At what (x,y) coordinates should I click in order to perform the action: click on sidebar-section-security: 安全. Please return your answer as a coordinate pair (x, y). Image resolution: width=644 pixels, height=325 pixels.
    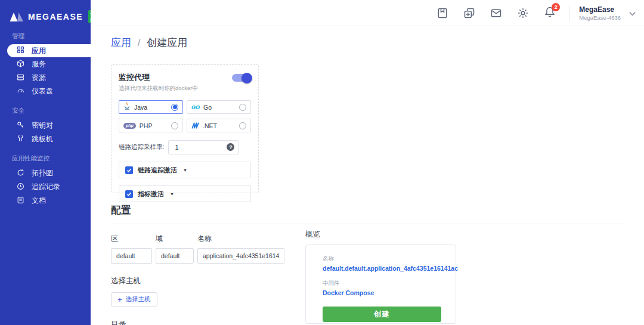
    Looking at the image, I should click on (45, 109).